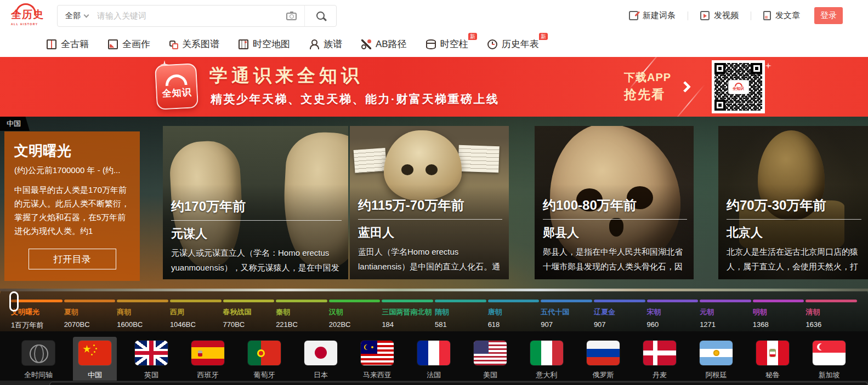  Describe the element at coordinates (725, 315) in the screenshot. I see `timeline-period: 元朝 1271` at that location.